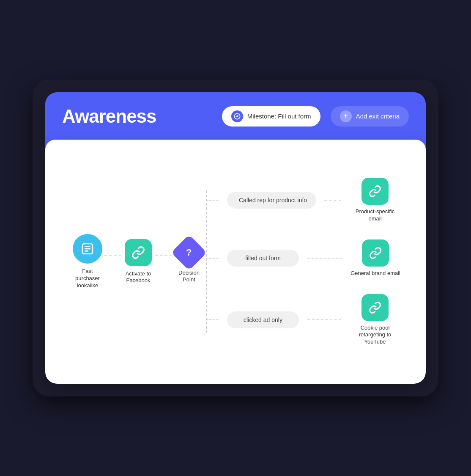 Image resolution: width=471 pixels, height=476 pixels. Describe the element at coordinates (271, 200) in the screenshot. I see `action-pill-called-rep: Called rep for product info` at that location.